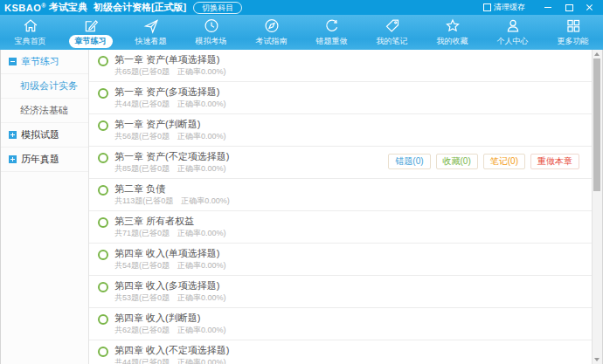 The width and height of the screenshot is (603, 364). I want to click on close-button, so click(590, 7).